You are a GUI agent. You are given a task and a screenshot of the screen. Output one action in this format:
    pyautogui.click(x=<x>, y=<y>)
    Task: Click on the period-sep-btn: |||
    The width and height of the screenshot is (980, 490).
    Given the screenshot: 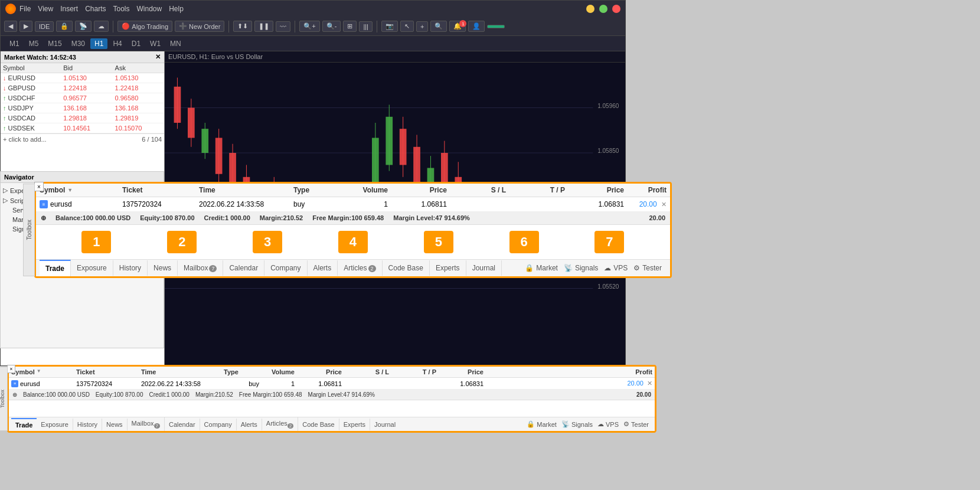 What is the action you would take?
    pyautogui.click(x=366, y=27)
    